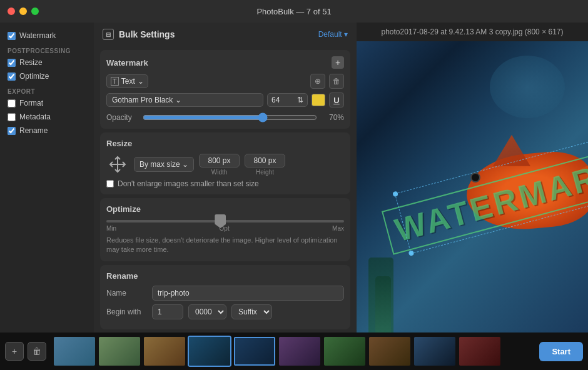  Describe the element at coordinates (225, 221) in the screenshot. I see `optimize-track` at that location.